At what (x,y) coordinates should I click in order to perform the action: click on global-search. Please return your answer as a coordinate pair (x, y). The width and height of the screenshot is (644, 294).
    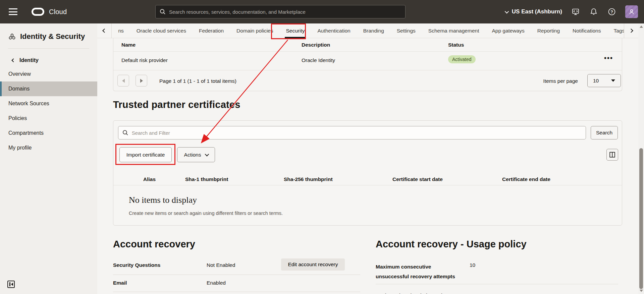
    Looking at the image, I should click on (280, 12).